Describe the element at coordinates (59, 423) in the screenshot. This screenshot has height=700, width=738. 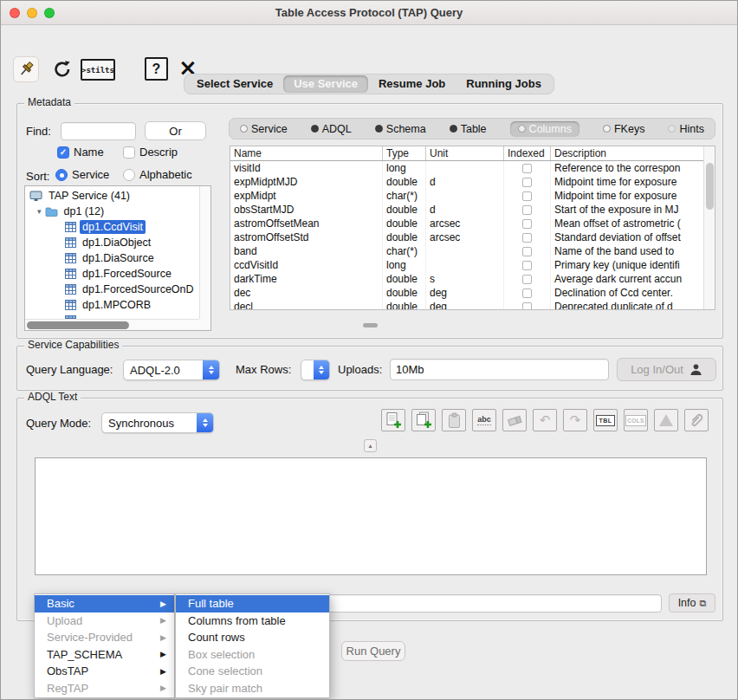
I see `query-mode-label: Query Mode:` at that location.